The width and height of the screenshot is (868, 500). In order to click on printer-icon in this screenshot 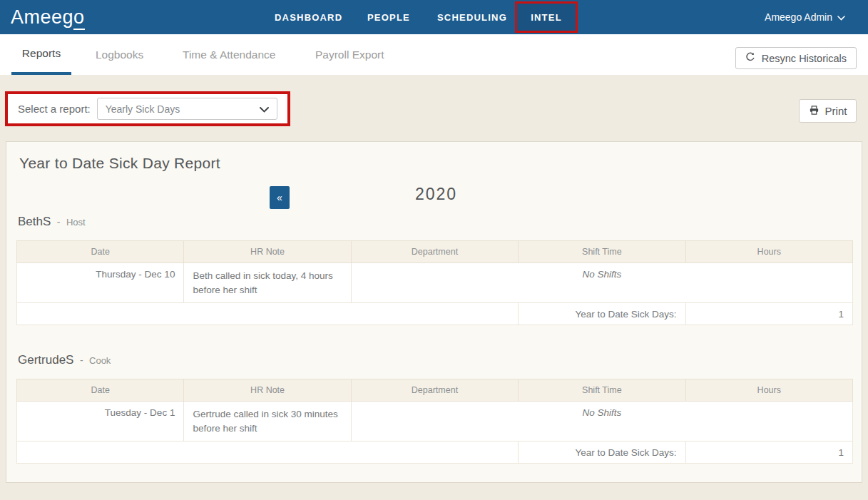, I will do `click(815, 111)`.